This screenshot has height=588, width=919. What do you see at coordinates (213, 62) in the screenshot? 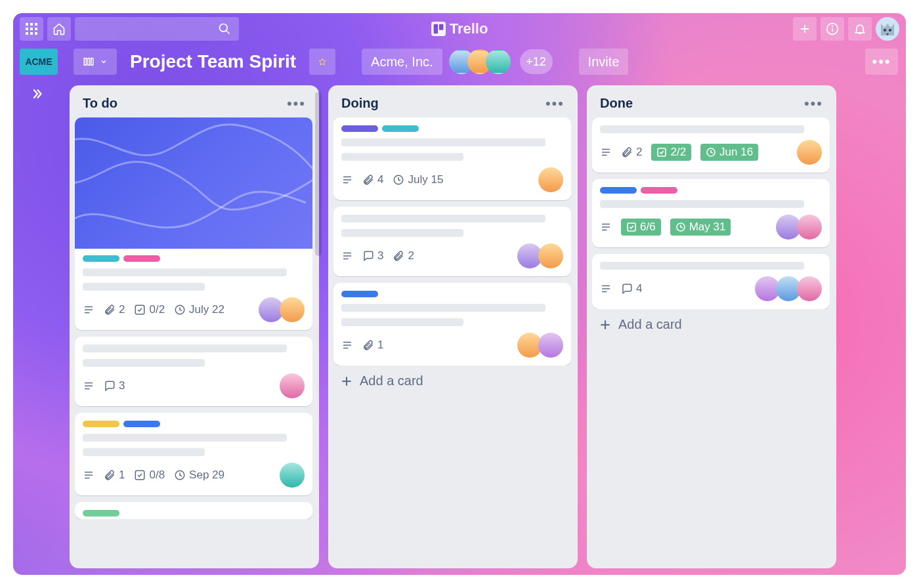
I see `board-title: Project Team Spirit` at bounding box center [213, 62].